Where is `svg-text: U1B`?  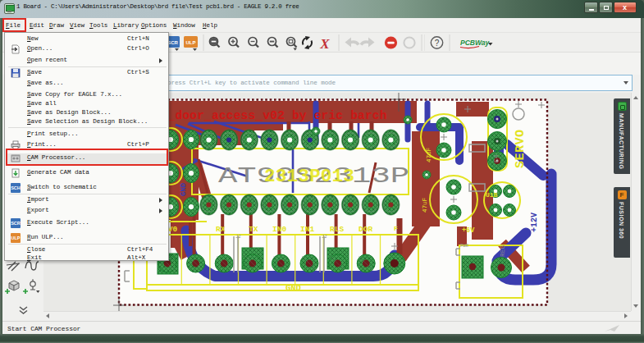 svg-text: U1B is located at coordinates (492, 195).